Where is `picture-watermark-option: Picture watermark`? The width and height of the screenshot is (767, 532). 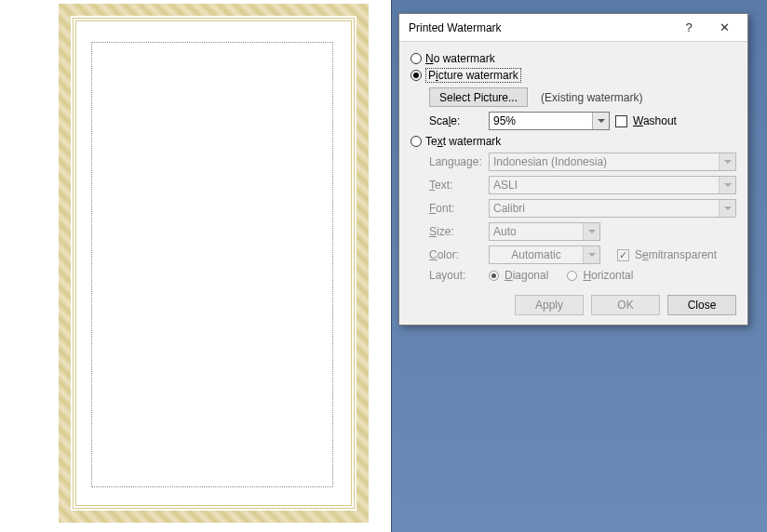 picture-watermark-option: Picture watermark is located at coordinates (573, 75).